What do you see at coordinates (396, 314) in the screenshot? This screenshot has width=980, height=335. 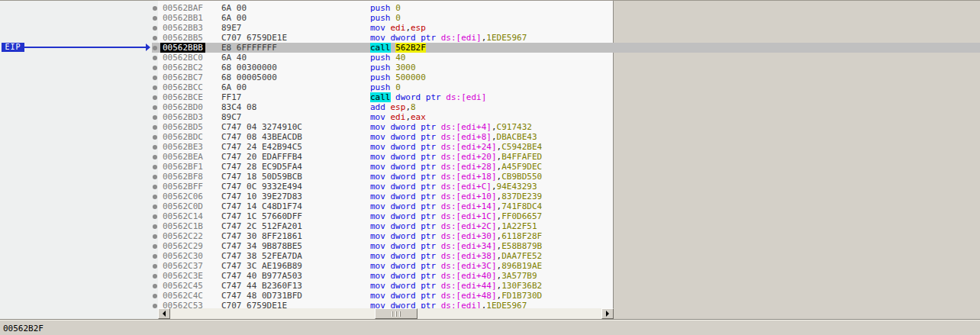 I see `scrollbar-thumb` at bounding box center [396, 314].